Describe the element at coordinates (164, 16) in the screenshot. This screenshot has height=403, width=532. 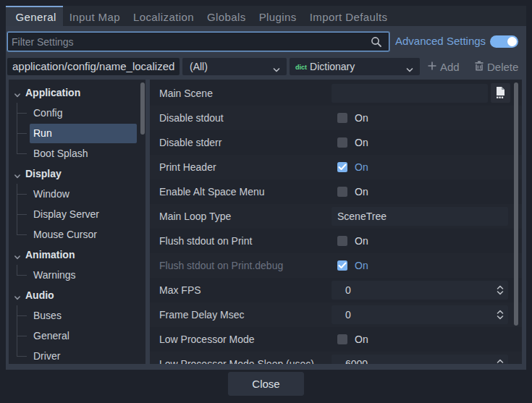
I see `tab-localization: Localization` at that location.